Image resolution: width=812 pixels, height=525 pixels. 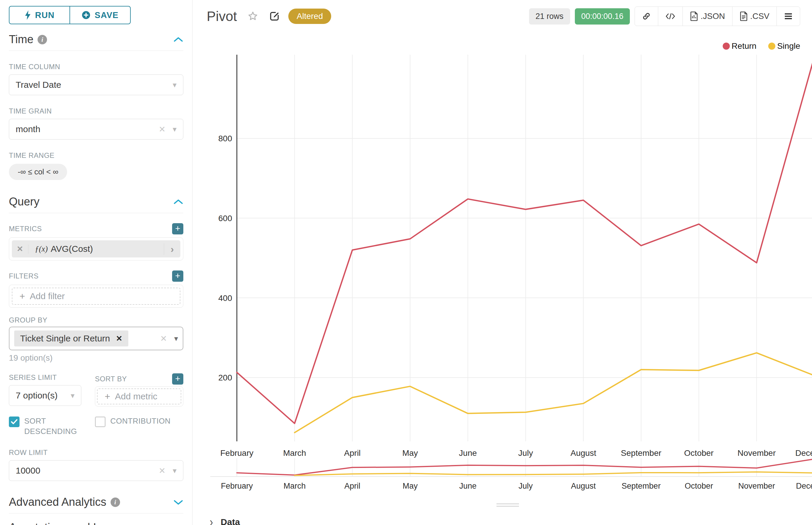 What do you see at coordinates (38, 172) in the screenshot?
I see `time-range-value: -∞ ≤ col < ∞` at bounding box center [38, 172].